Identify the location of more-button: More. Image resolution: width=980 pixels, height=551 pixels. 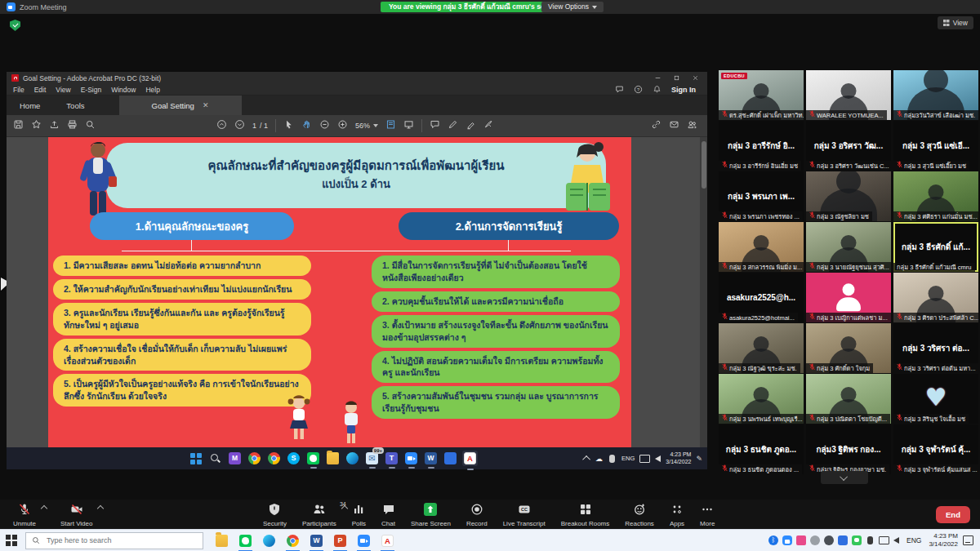
(707, 514).